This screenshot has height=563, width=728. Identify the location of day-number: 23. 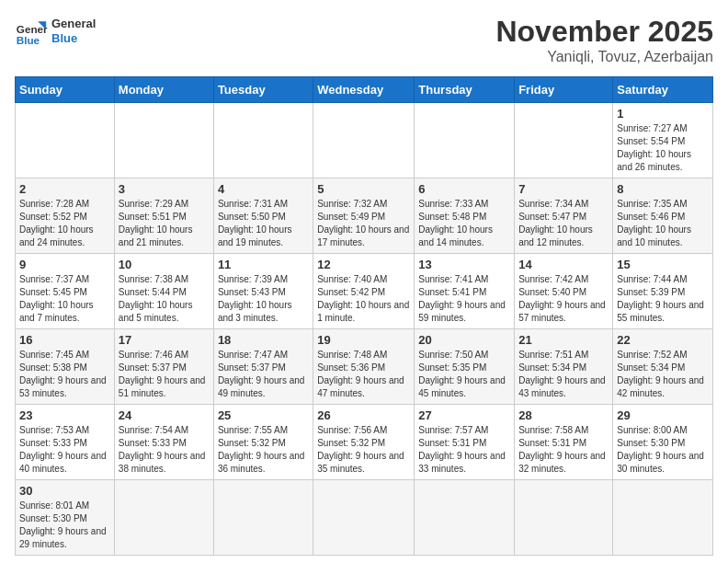
(64, 416).